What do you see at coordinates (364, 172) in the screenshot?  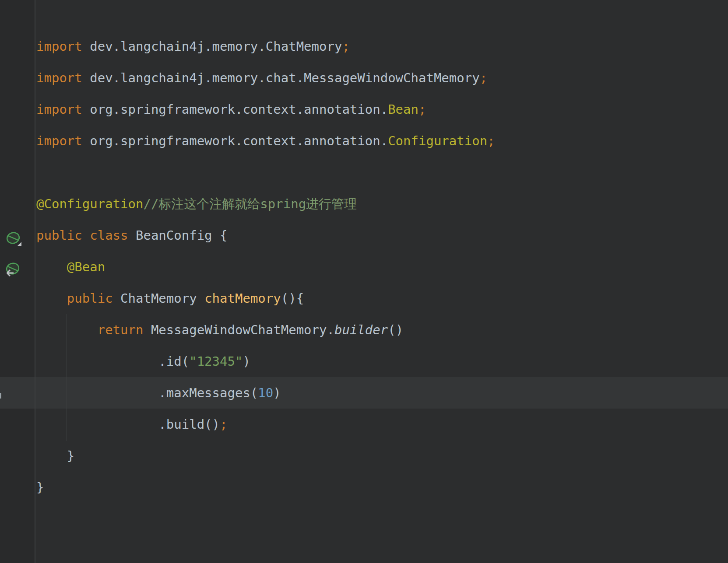 I see `code-line` at bounding box center [364, 172].